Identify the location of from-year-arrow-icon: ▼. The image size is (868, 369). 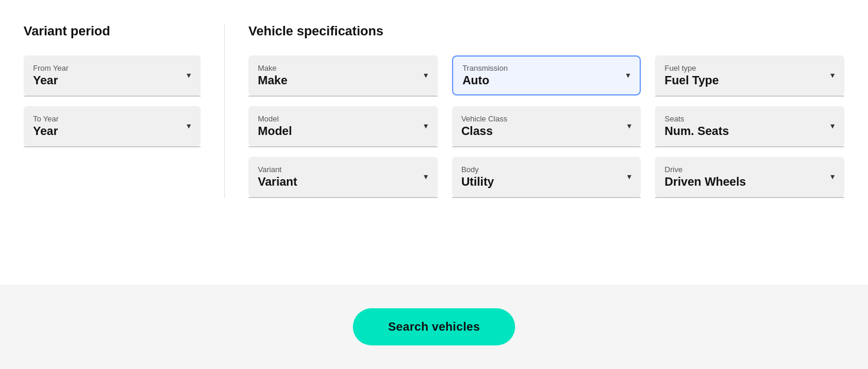
(189, 75).